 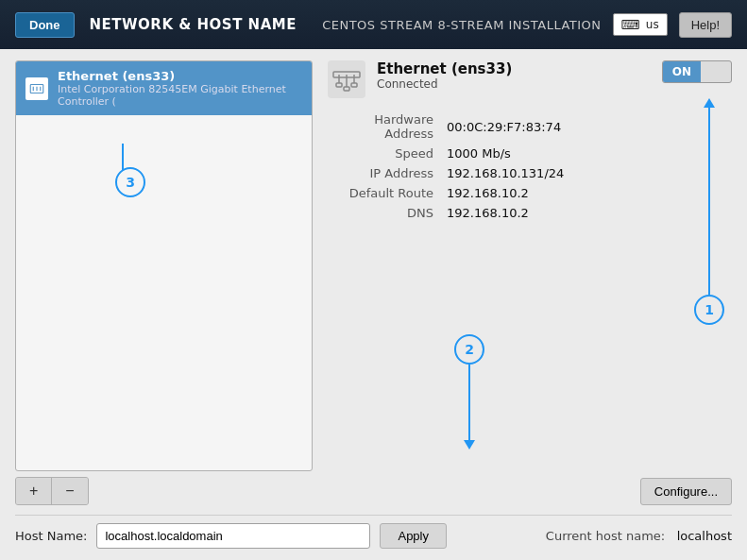 I want to click on host-name-input, so click(x=233, y=536).